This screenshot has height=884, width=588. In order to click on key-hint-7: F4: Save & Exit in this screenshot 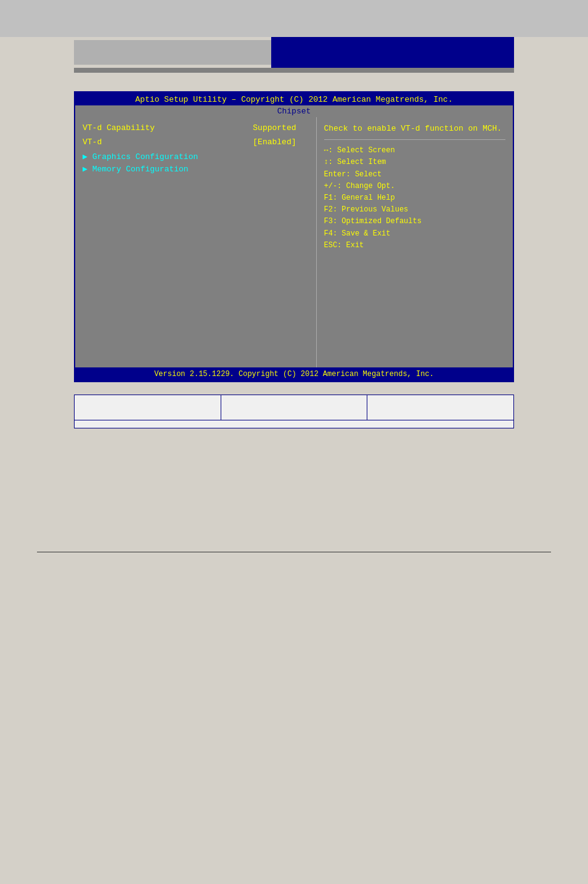, I will do `click(415, 234)`.